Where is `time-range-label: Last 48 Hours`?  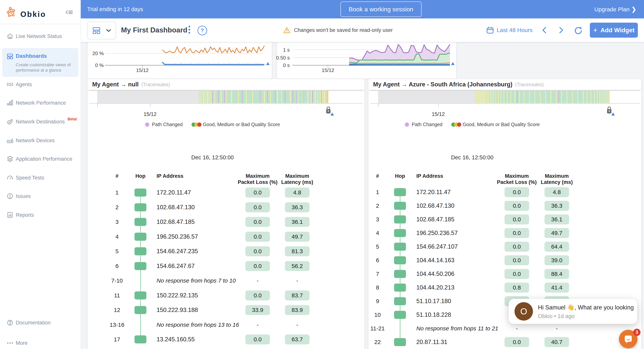
time-range-label: Last 48 Hours is located at coordinates (514, 30).